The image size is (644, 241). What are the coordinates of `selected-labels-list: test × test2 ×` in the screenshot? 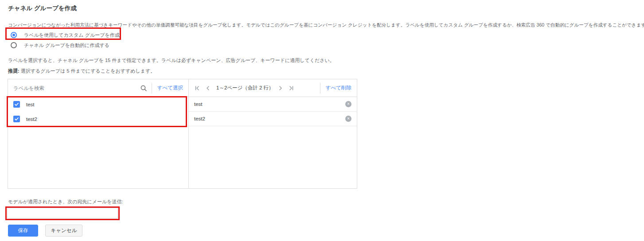 It's located at (273, 143).